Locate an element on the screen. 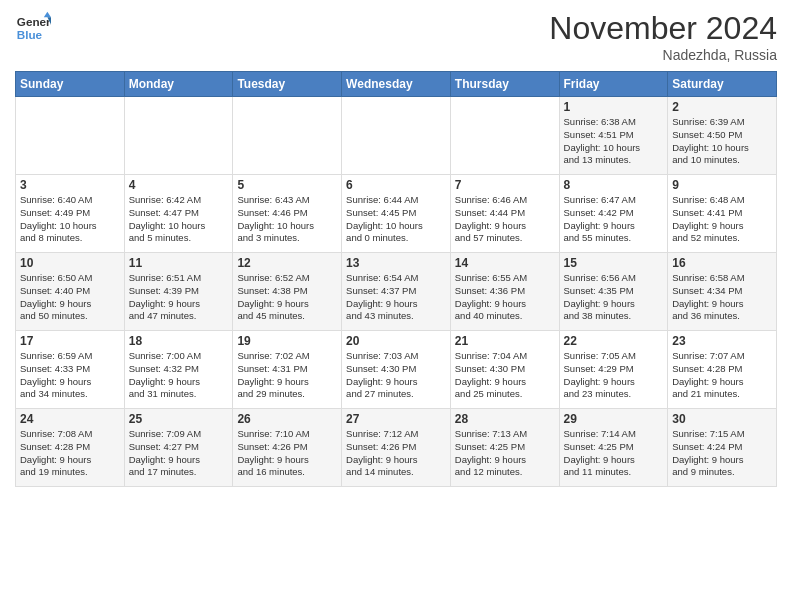 This screenshot has height=612, width=792. calendar-cell: 1Sunrise: 6:38 AMSunset: 4:51 PMDaylight… is located at coordinates (614, 136).